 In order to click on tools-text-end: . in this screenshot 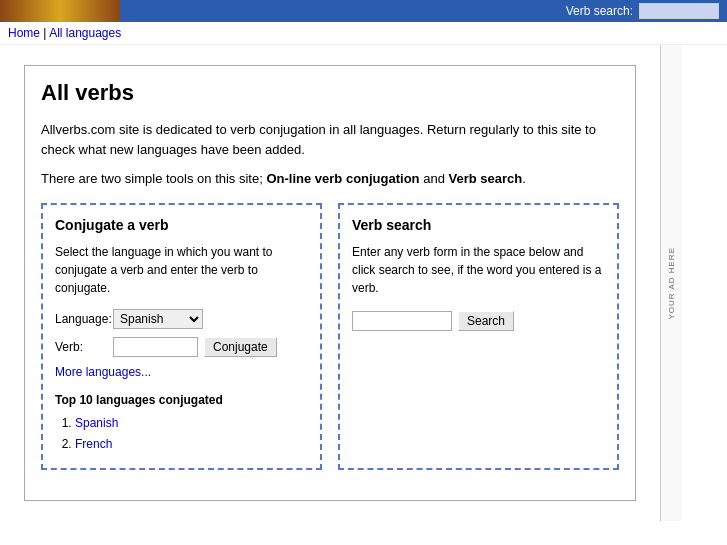, I will do `click(524, 178)`.